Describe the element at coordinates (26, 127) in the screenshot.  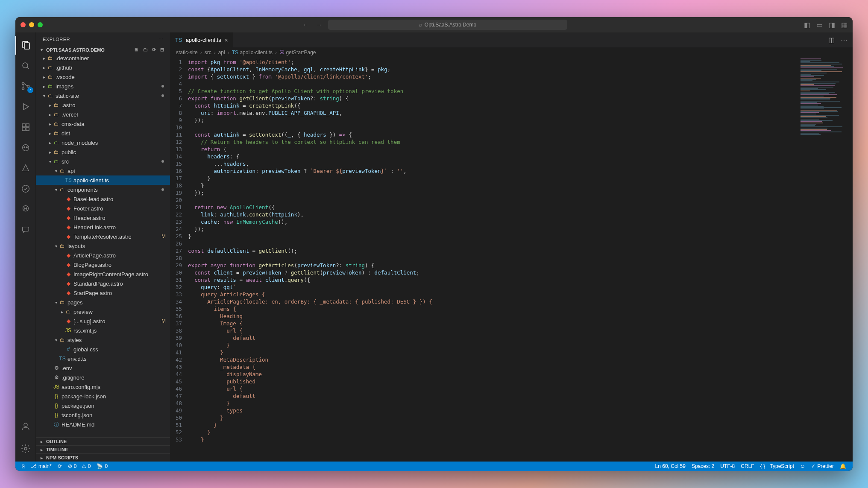
I see `extensions-icon` at that location.